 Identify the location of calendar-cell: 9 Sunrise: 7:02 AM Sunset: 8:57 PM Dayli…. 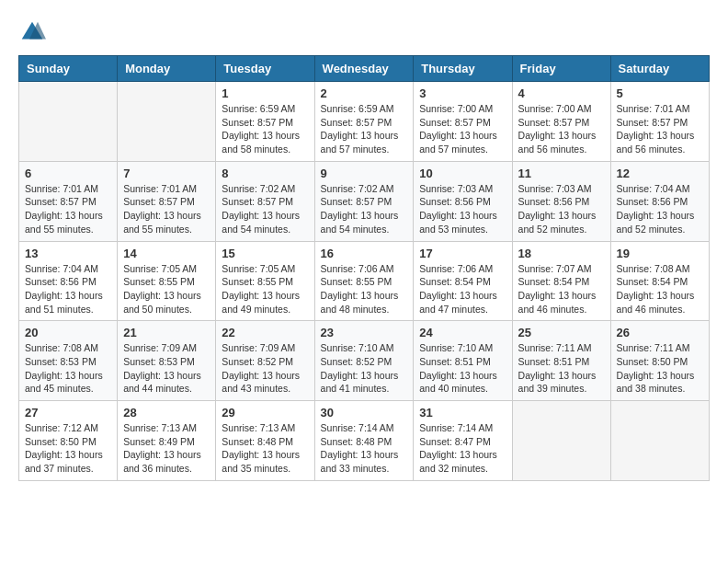
(364, 201).